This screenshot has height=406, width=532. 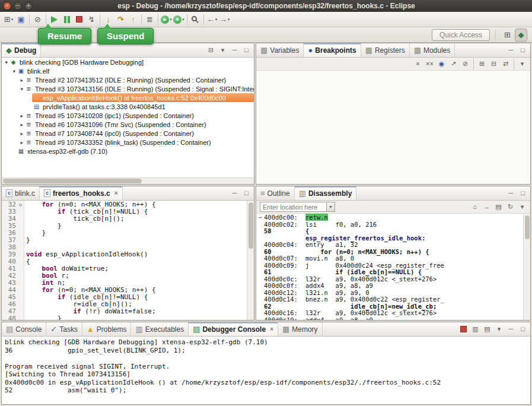 I want to click on tab-debugger-console: ▤Debugger Console×, so click(x=234, y=329).